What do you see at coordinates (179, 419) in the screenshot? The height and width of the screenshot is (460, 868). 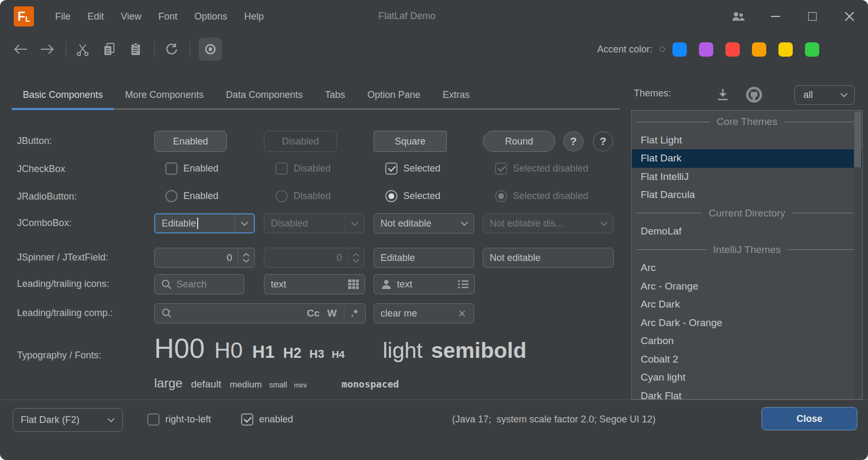 I see `right-to-left-checkbox: right-to-left` at bounding box center [179, 419].